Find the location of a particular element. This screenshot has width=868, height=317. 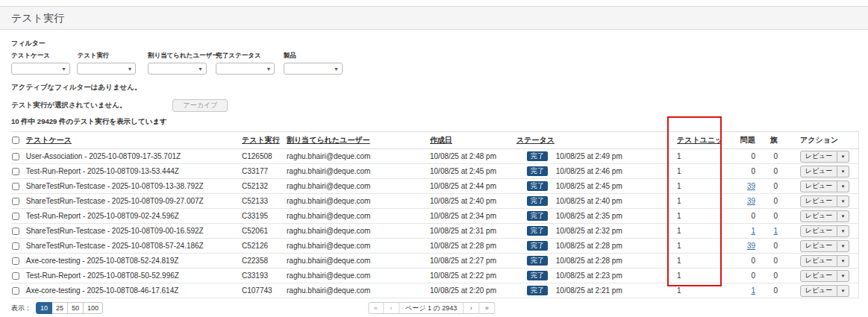

header-testcase: テストケース is located at coordinates (49, 140).